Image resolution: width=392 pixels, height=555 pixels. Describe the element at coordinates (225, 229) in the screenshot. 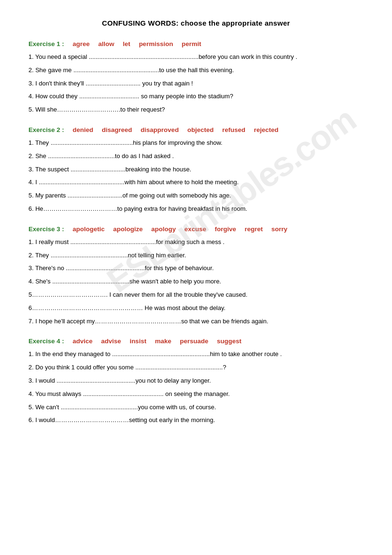

I see `word-option-3-5: forgive` at that location.